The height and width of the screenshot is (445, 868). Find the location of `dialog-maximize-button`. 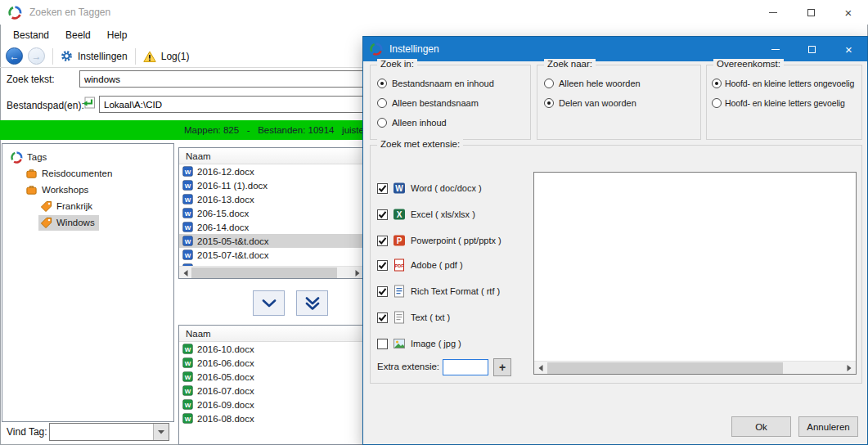

dialog-maximize-button is located at coordinates (812, 49).